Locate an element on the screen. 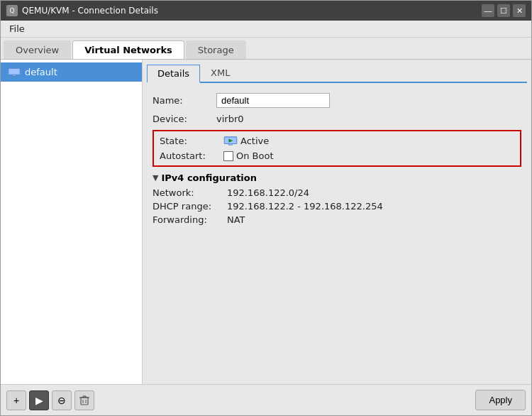  sidebar-item-default: default is located at coordinates (71, 72).